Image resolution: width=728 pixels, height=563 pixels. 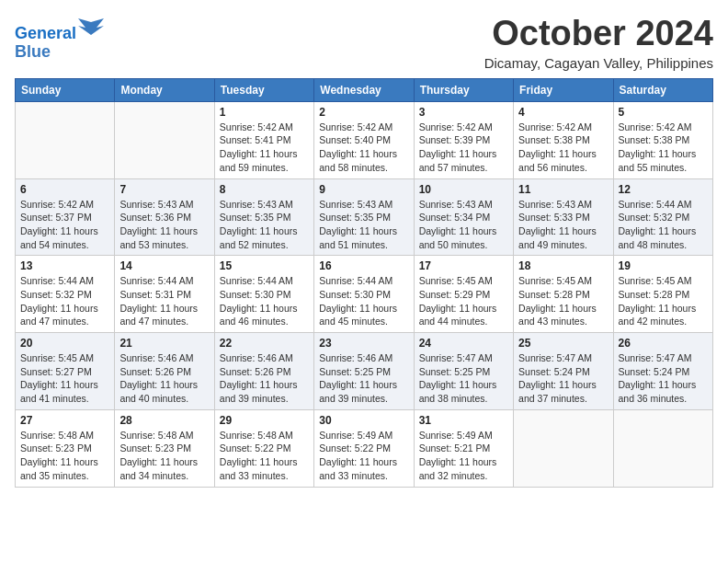 I want to click on calendar-week-row: 27Sunrise: 5:48 AM Sunset: 5:23 PM Dayli…, so click(x=364, y=448).